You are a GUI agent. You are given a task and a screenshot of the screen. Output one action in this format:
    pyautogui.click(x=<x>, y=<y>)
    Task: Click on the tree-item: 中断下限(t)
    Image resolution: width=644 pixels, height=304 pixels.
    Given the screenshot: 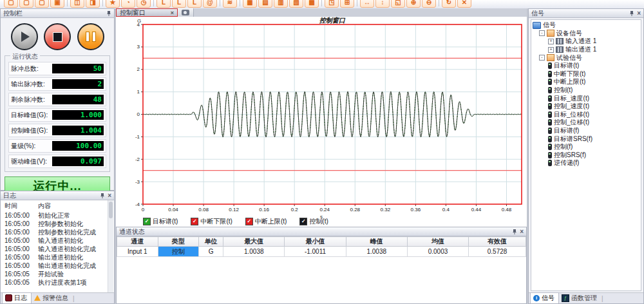 What is the action you would take?
    pyautogui.click(x=587, y=75)
    